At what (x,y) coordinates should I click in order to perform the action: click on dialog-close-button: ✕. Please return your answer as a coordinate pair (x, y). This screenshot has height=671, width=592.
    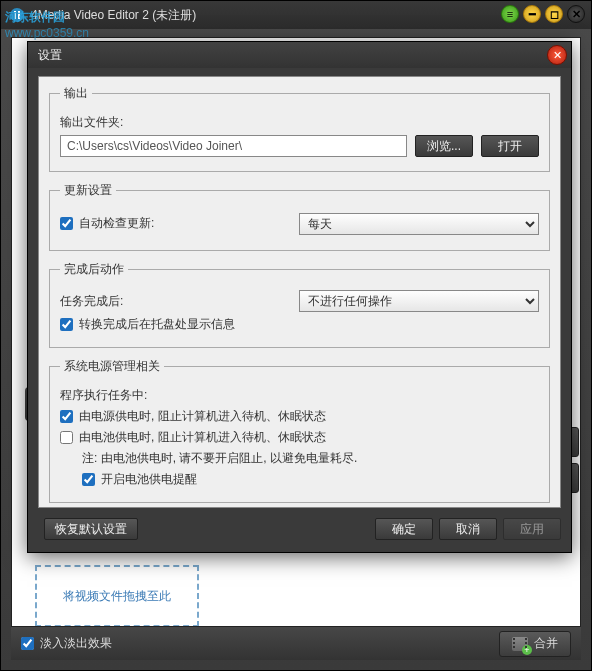
    Looking at the image, I should click on (557, 55).